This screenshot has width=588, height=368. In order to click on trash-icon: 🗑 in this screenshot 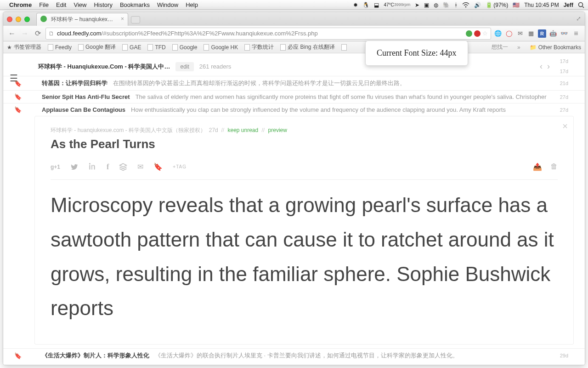, I will do `click(554, 167)`.